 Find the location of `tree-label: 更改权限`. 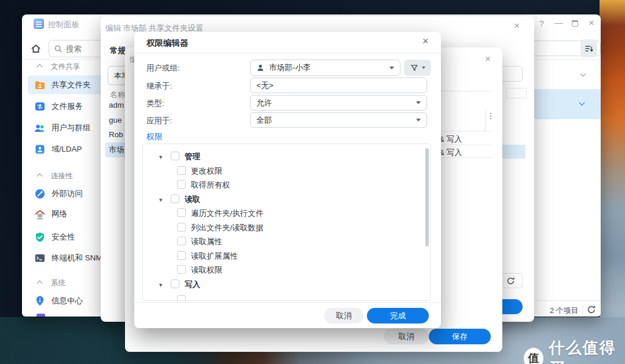

tree-label: 更改权限 is located at coordinates (207, 171).